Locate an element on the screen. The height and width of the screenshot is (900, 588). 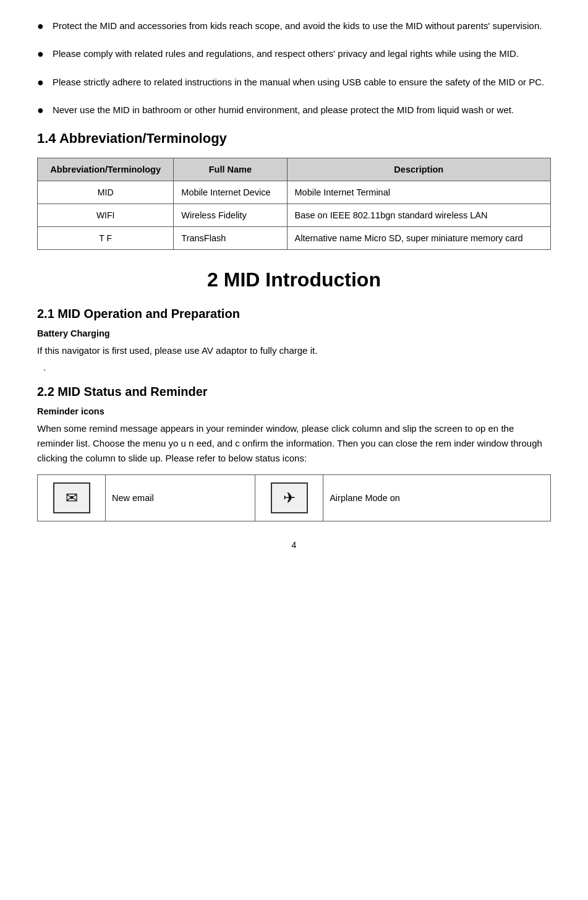
col-header-fullname: Full Name is located at coordinates (230, 169).